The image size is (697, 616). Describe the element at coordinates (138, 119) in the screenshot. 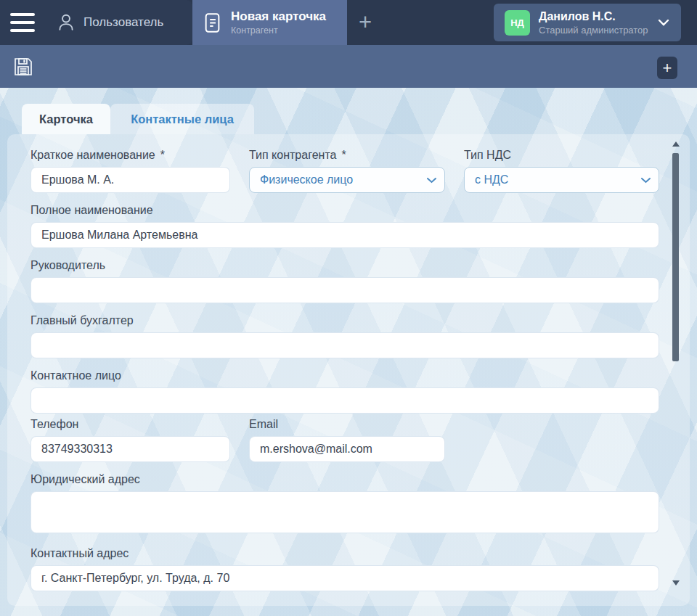

I see `card-tabs: Карточка Контактные лица` at that location.